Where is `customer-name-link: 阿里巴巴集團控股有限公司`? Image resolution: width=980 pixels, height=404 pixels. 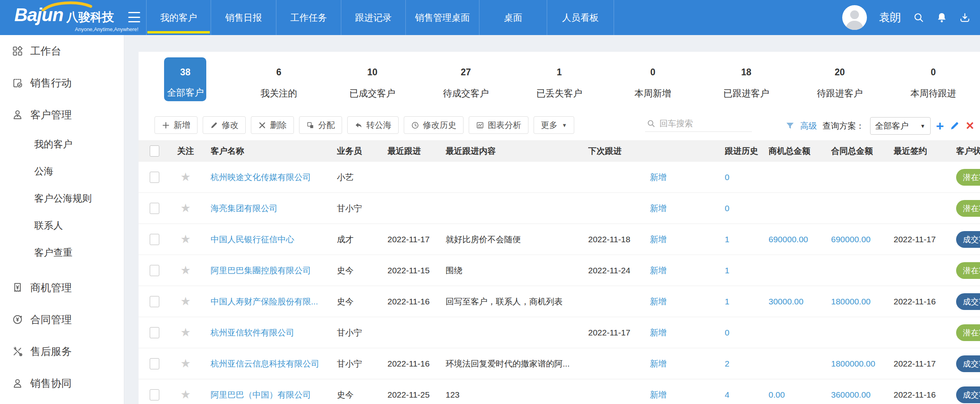 customer-name-link: 阿里巴巴集團控股有限公司 is located at coordinates (261, 270).